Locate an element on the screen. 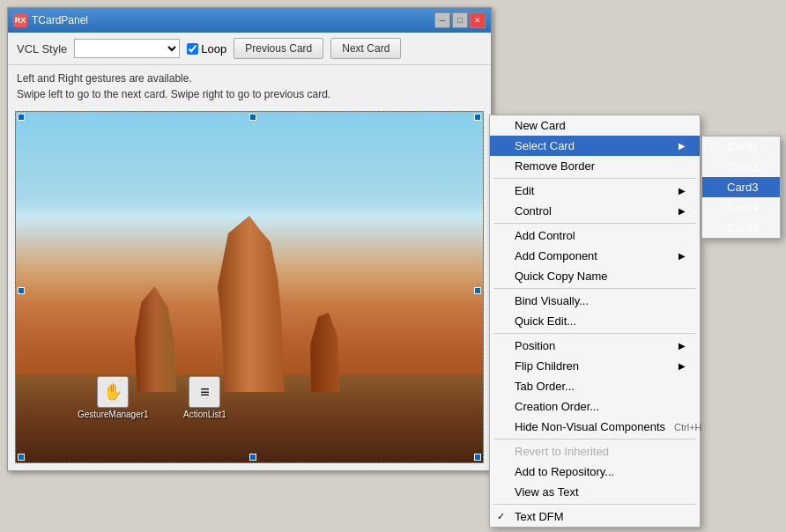  menu-item-select-card: Select Card ▶ ✓ Card1 Card2 Card3 Card4 … is located at coordinates (595, 146).